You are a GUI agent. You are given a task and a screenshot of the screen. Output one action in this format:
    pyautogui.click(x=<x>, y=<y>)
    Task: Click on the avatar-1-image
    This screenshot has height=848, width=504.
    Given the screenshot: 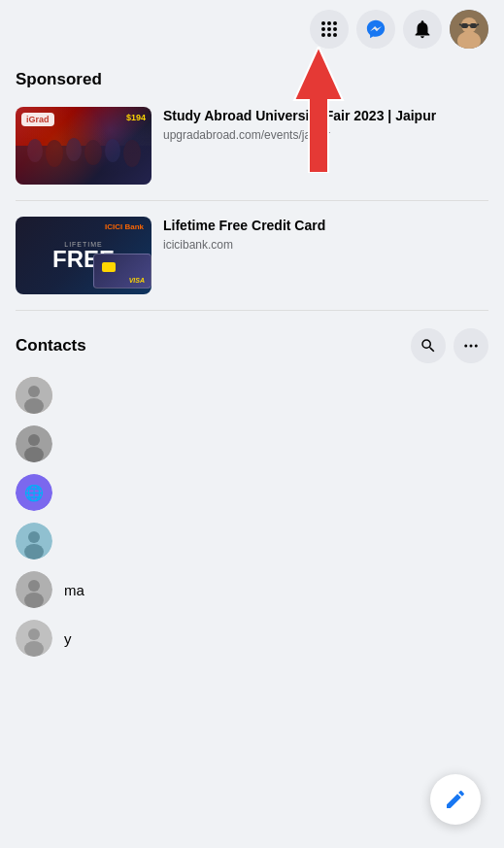 What is the action you would take?
    pyautogui.click(x=34, y=395)
    